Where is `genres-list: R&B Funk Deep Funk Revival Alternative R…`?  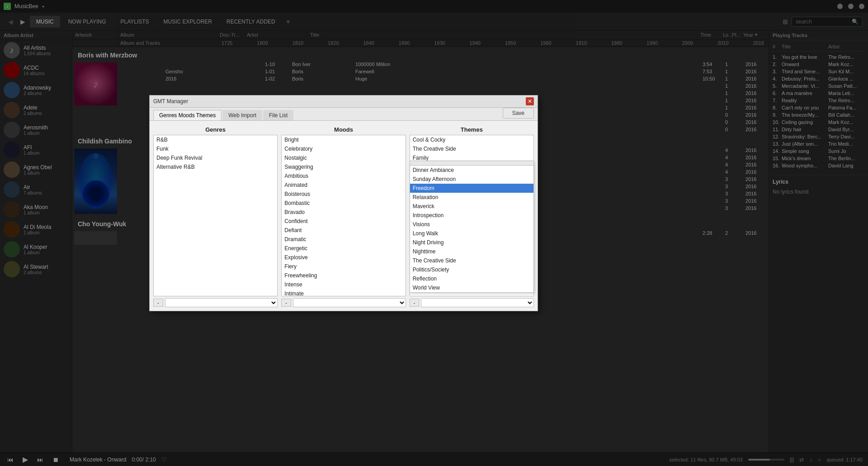
genres-list: R&B Funk Deep Funk Revival Alternative R… is located at coordinates (215, 215).